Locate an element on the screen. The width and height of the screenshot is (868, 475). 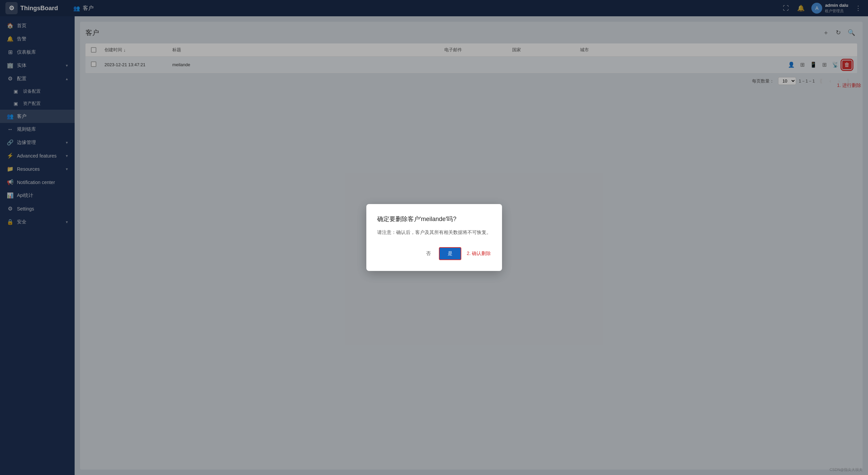
dialog-message: 请注意：确认后，客户及其所有相关数据将不可恢复。 is located at coordinates (434, 232).